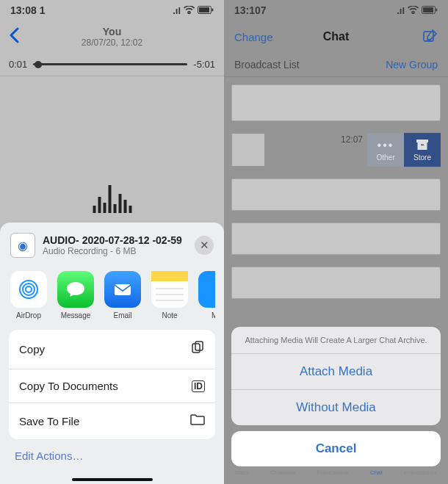 The width and height of the screenshot is (448, 484). Describe the element at coordinates (169, 316) in the screenshot. I see `app-label: Note` at that location.